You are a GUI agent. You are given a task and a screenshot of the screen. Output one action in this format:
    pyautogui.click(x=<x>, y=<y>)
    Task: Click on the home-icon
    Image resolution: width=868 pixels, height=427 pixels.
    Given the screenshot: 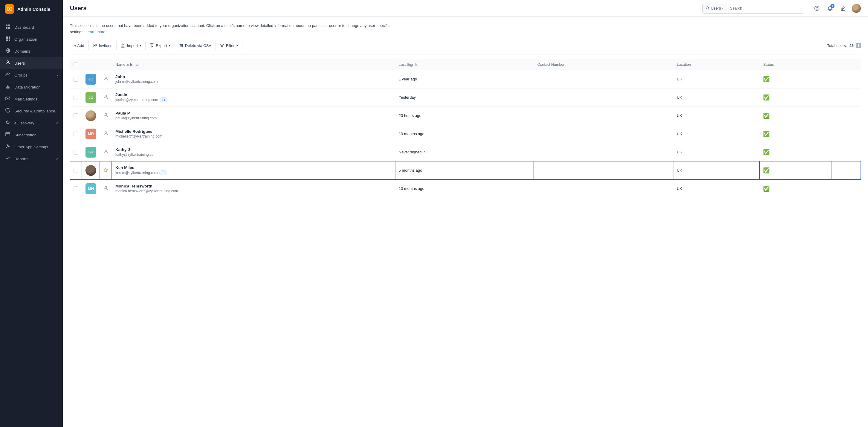 What is the action you would take?
    pyautogui.click(x=843, y=8)
    